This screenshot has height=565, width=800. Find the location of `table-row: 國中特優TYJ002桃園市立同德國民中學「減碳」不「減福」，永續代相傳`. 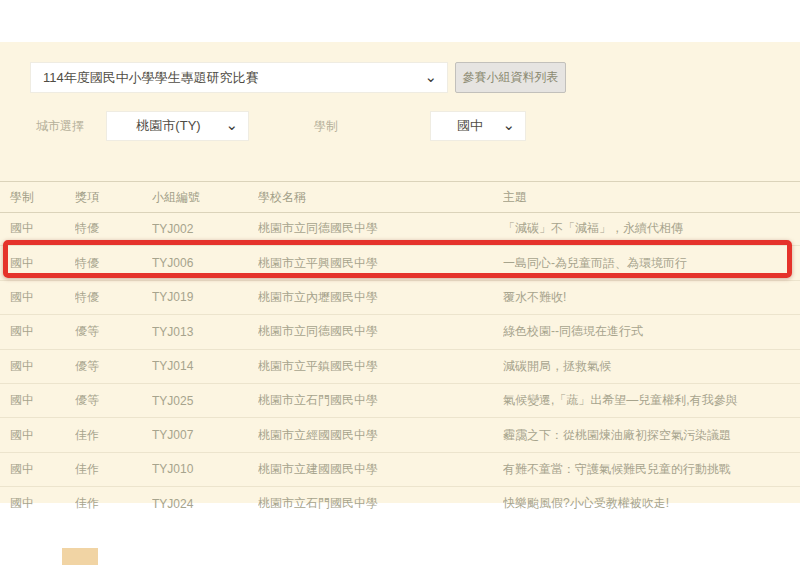

table-row: 國中特優TYJ002桃園市立同德國民中學「減碳」不「減福」，永續代相傳 is located at coordinates (400, 229).